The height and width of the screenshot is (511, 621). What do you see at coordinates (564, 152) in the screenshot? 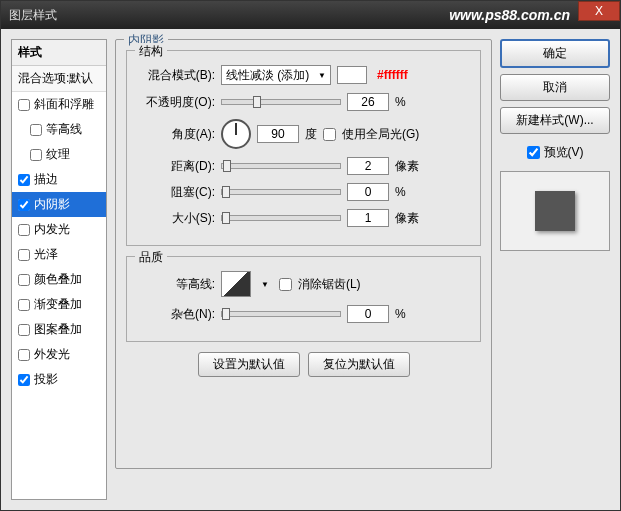
I see `preview-label: 预览(V)` at bounding box center [564, 152].